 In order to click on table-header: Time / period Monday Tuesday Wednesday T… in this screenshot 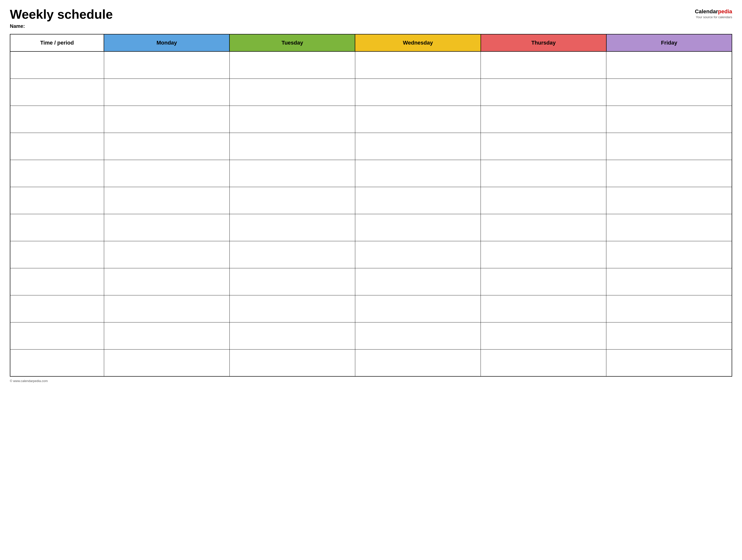, I will do `click(371, 43)`.